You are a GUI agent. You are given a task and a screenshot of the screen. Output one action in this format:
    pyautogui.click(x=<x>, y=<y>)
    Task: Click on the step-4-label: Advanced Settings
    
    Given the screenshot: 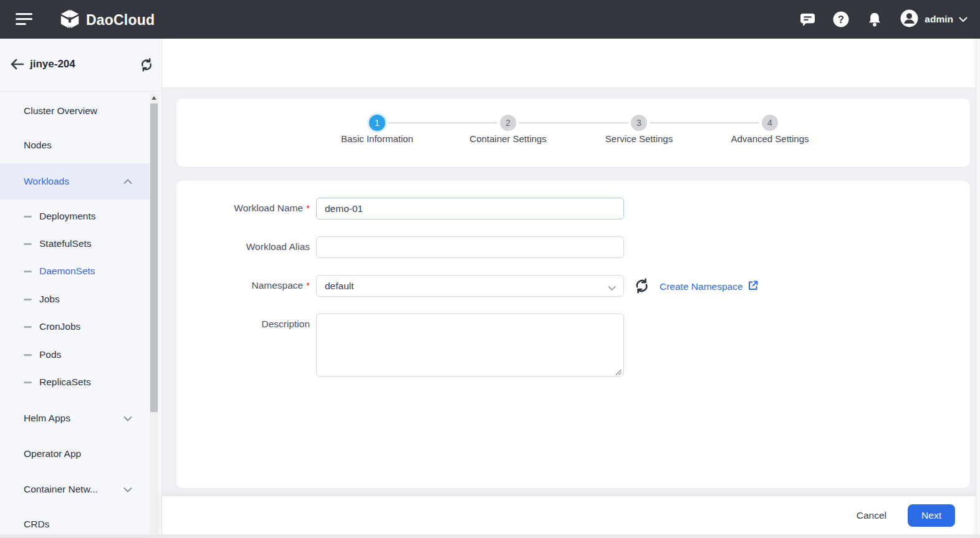 What is the action you would take?
    pyautogui.click(x=770, y=138)
    